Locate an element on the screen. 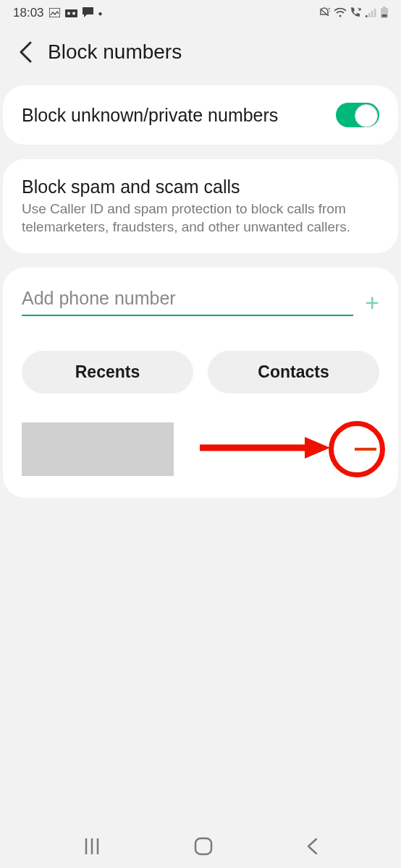  toggle-switch is located at coordinates (358, 115).